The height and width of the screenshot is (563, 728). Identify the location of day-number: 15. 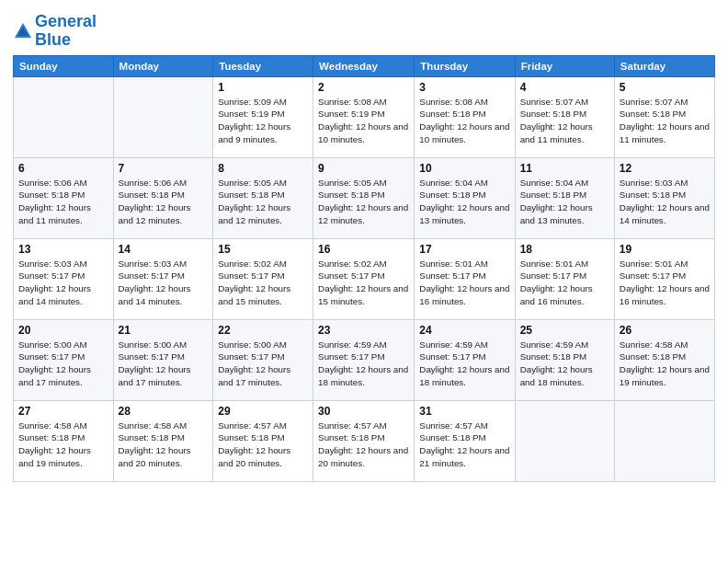
(263, 249).